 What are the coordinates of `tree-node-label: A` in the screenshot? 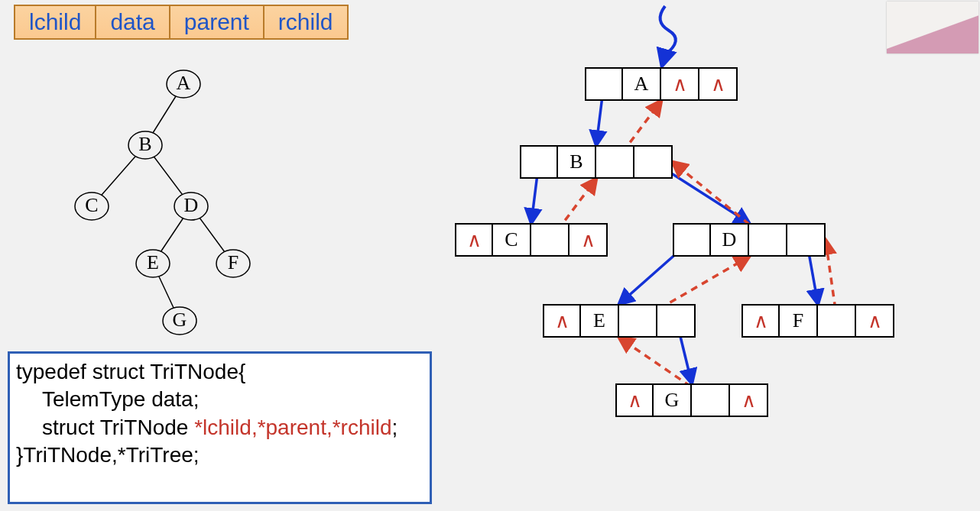 It's located at (183, 82).